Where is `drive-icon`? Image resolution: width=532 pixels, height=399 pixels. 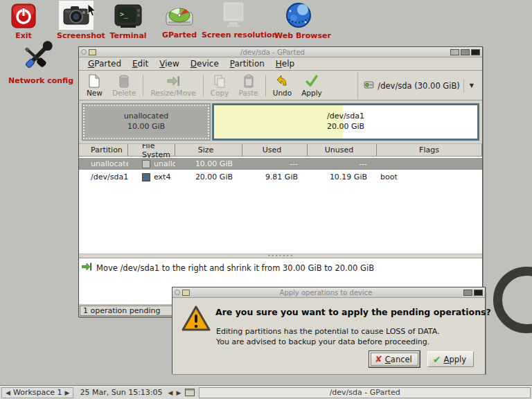 drive-icon is located at coordinates (369, 86).